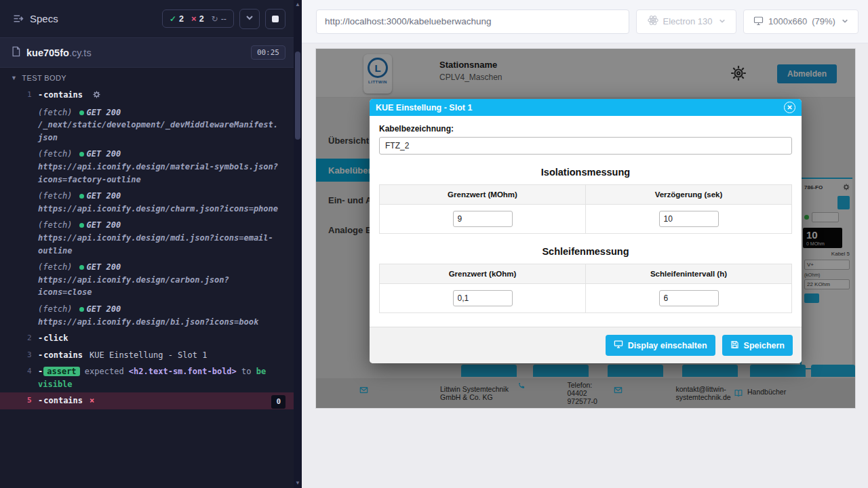  Describe the element at coordinates (215, 19) in the screenshot. I see `refresh-icon: ↻` at that location.